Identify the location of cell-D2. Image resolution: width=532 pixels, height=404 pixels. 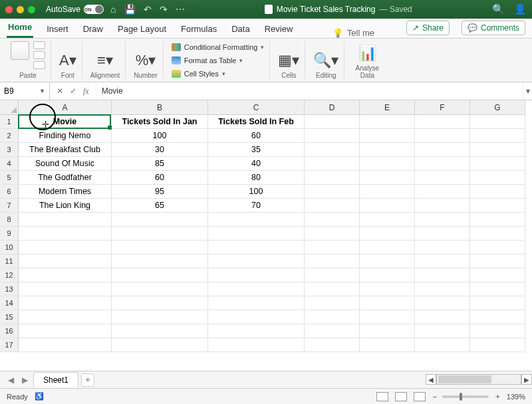
(332, 136).